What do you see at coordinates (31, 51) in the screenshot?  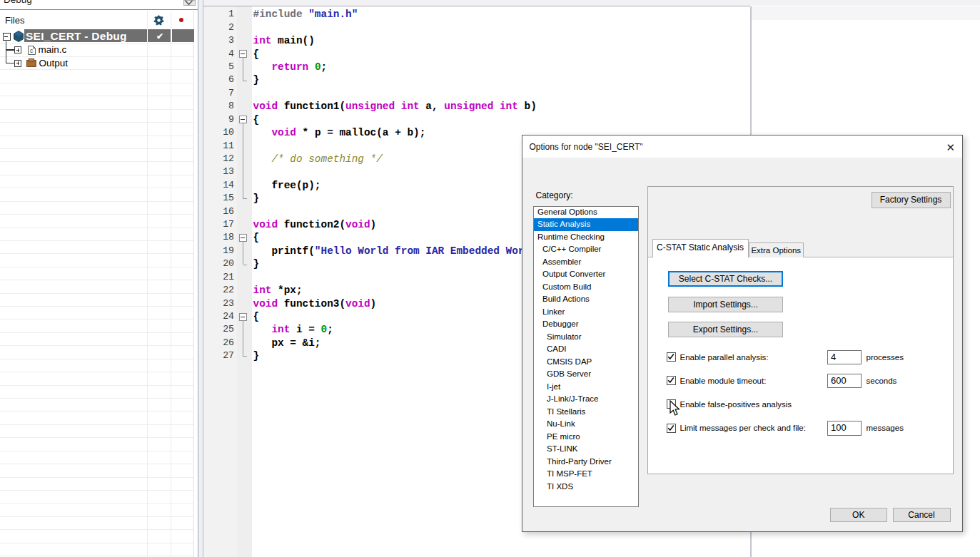 I see `svg-text: c` at bounding box center [31, 51].